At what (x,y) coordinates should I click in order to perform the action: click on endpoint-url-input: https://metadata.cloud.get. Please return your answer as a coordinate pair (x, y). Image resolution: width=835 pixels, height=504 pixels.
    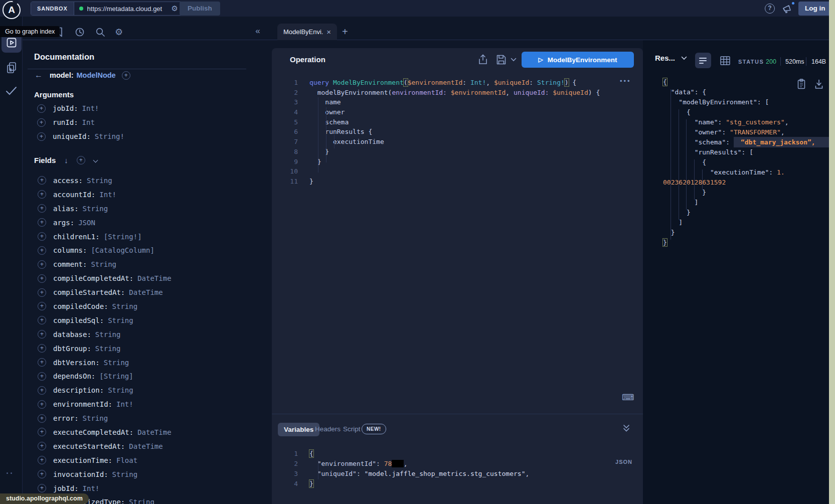
    Looking at the image, I should click on (127, 9).